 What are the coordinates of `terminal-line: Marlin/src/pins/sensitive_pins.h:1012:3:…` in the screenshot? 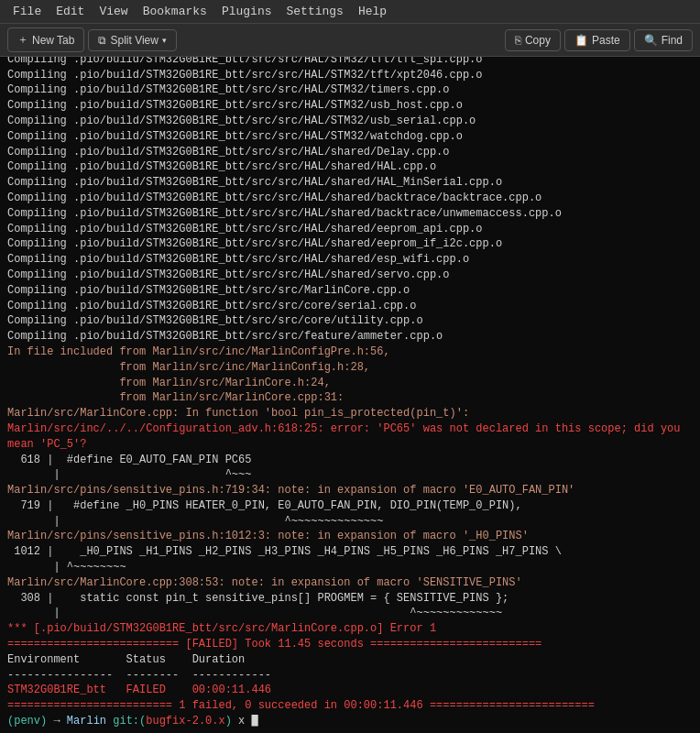 It's located at (350, 537).